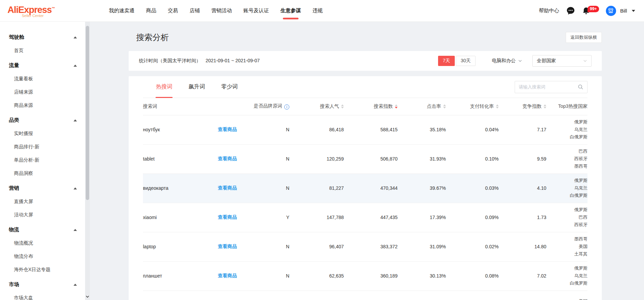 This screenshot has height=300, width=644. I want to click on sidebar-item: 商品洞察, so click(47, 173).